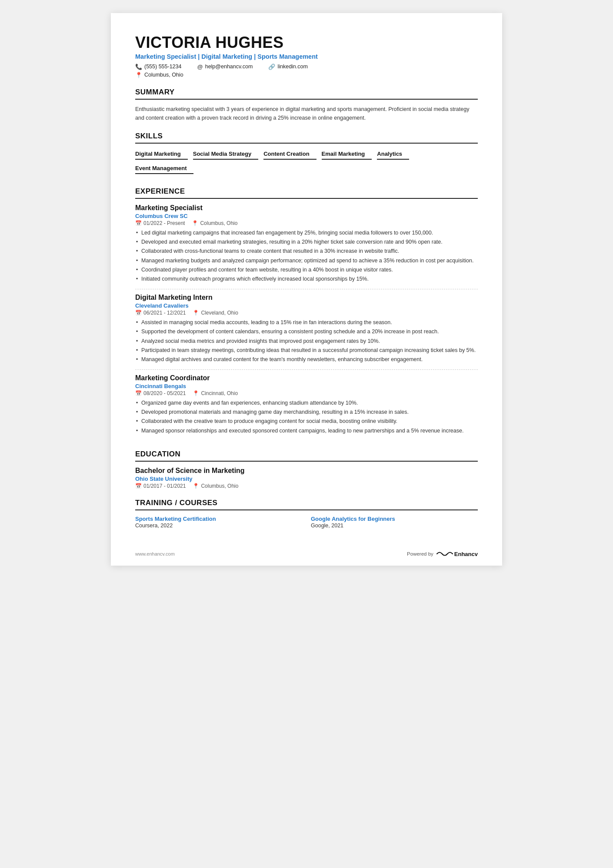  What do you see at coordinates (200, 67) in the screenshot?
I see `email-icon: @` at bounding box center [200, 67].